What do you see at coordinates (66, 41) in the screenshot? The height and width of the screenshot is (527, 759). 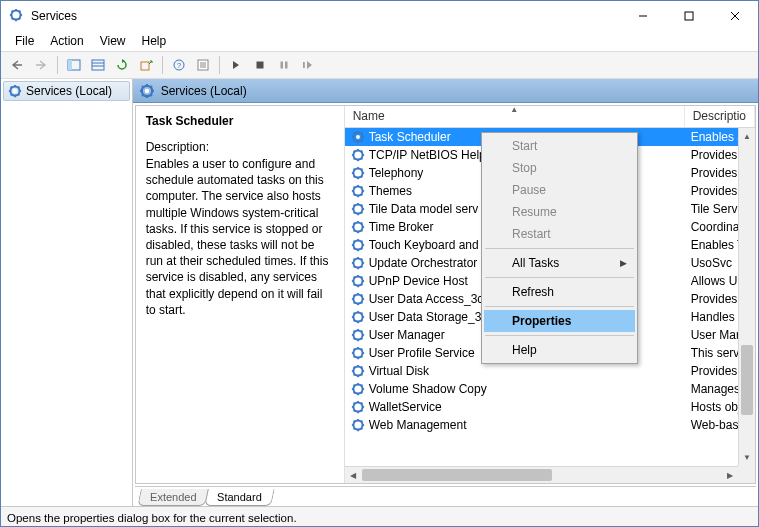 I see `menu-action: Action` at bounding box center [66, 41].